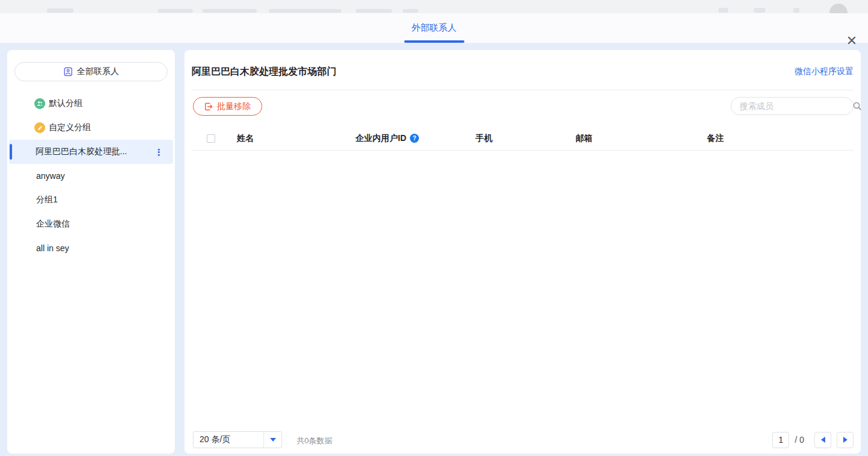 Image resolution: width=868 pixels, height=456 pixels. I want to click on help-icon: ?, so click(415, 139).